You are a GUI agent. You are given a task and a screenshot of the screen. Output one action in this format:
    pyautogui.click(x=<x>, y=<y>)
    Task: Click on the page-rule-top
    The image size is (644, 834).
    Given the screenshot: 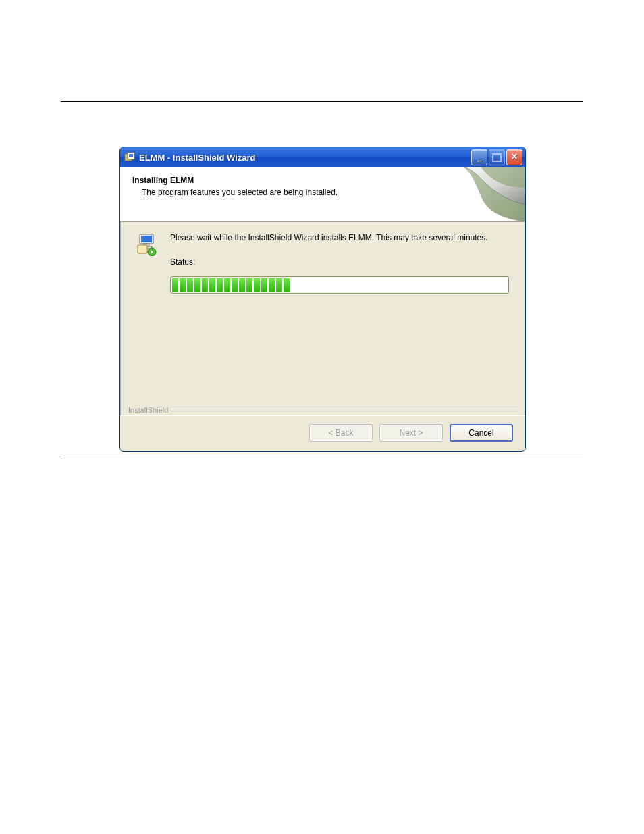 What is the action you would take?
    pyautogui.click(x=322, y=101)
    